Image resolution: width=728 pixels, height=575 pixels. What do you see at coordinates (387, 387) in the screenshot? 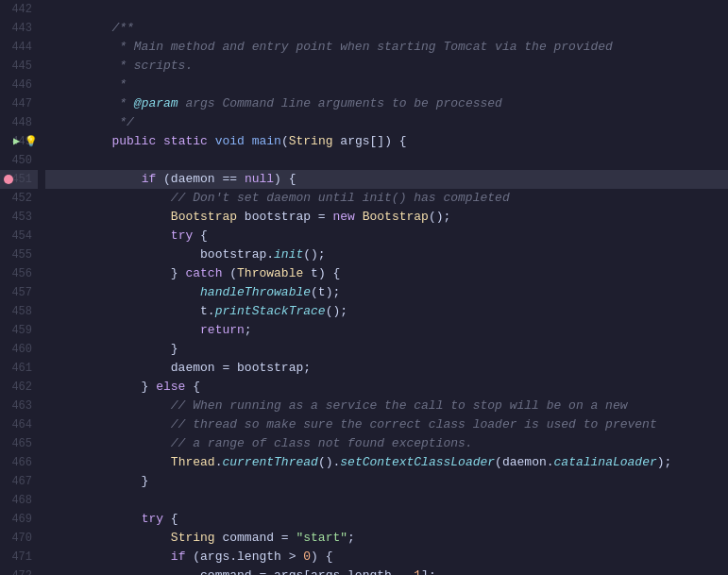
I see `code-line-462: } else {` at bounding box center [387, 387].